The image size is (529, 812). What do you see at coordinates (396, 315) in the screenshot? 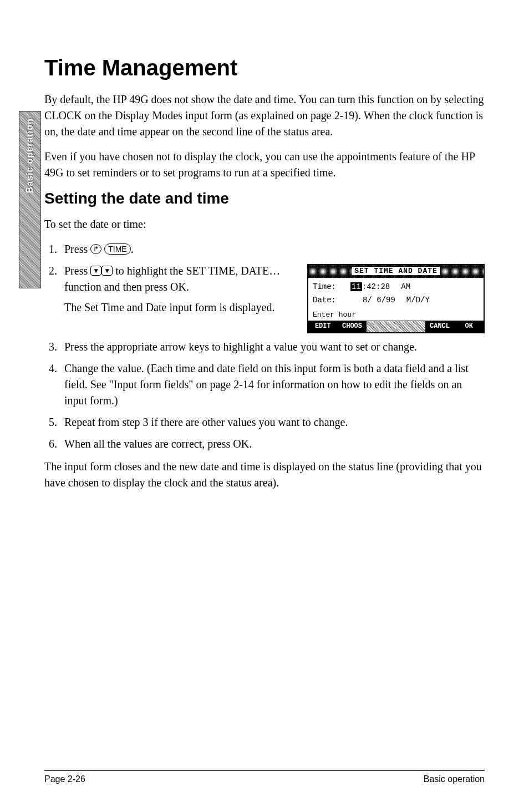
I see `calc-hint: Enter hour` at bounding box center [396, 315].